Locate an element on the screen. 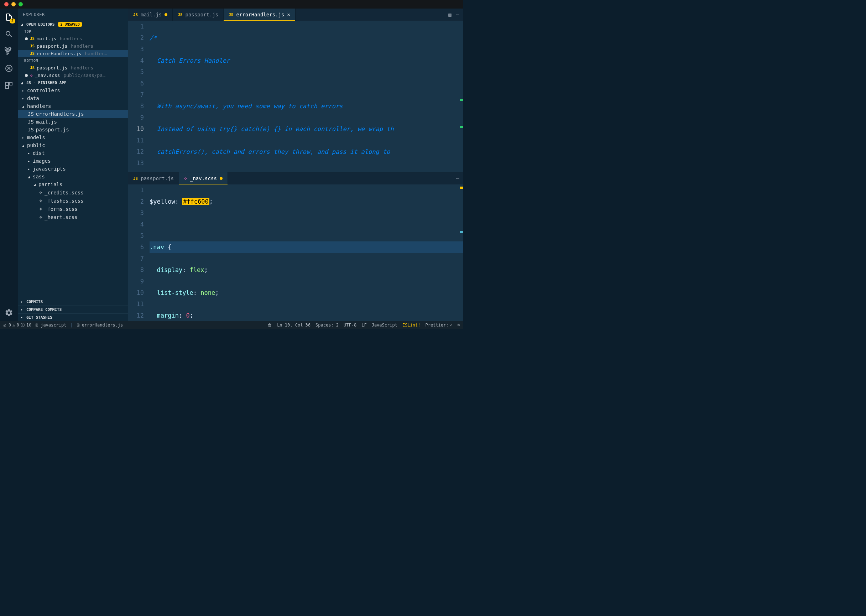 Image resolution: width=866 pixels, height=616 pixels. explorer-icon: 2 is located at coordinates (9, 17).